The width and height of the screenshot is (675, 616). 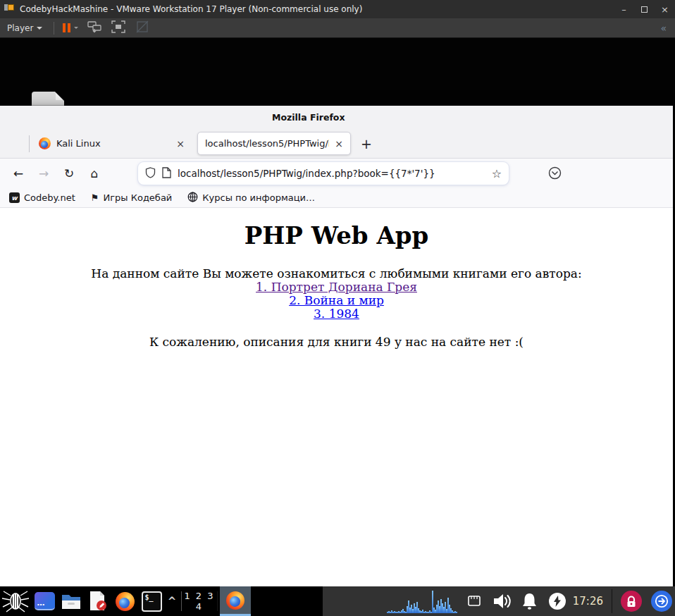 I want to click on power-manager-button, so click(x=557, y=601).